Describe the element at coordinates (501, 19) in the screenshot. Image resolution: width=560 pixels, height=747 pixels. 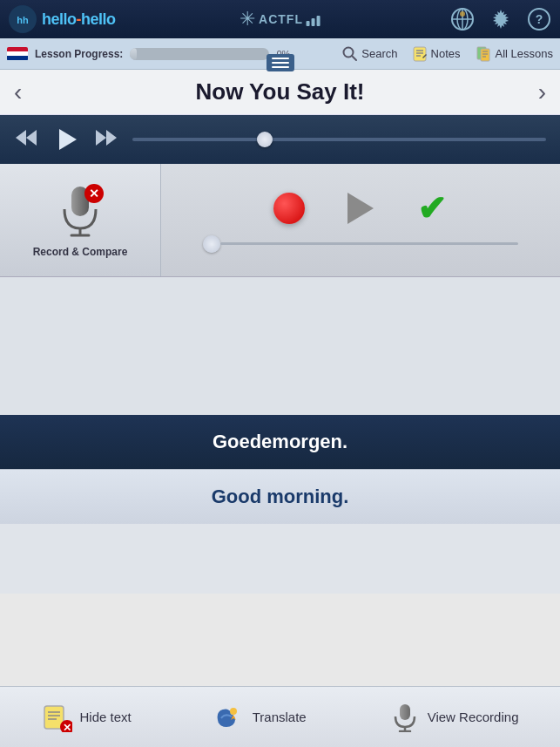
I see `gear-icon` at that location.